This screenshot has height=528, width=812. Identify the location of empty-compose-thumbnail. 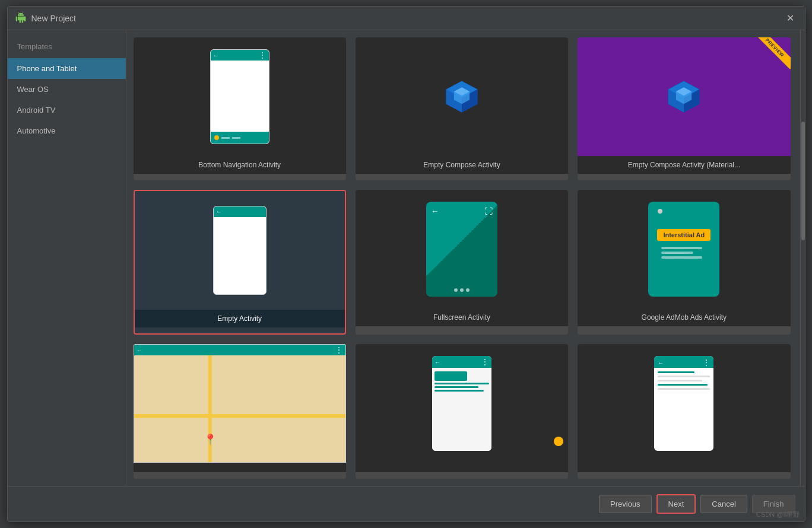
(462, 97).